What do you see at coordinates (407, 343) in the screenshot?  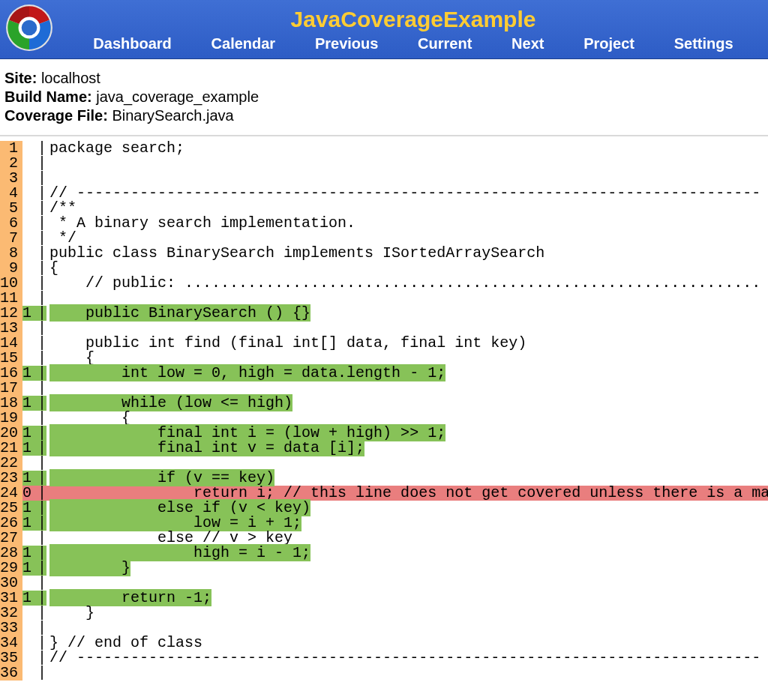 I see `code-text: public int find (final int[] data, final…` at bounding box center [407, 343].